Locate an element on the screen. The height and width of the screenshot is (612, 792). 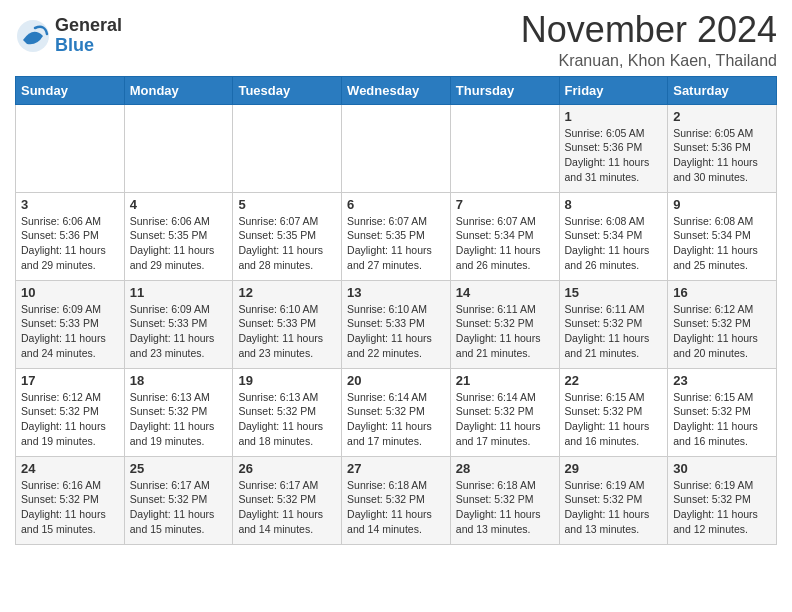
day-number: 16 is located at coordinates (722, 292).